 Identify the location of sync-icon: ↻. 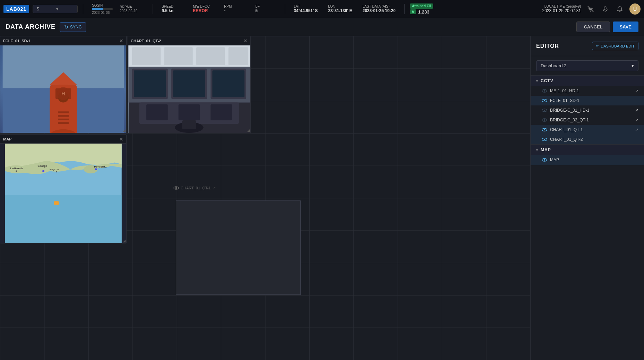
(66, 27).